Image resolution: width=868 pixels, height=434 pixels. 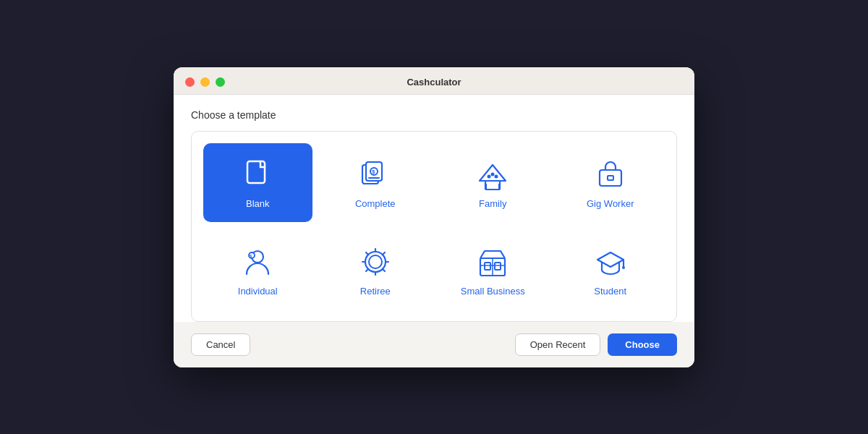 I want to click on section-title: Choose a template, so click(x=434, y=115).